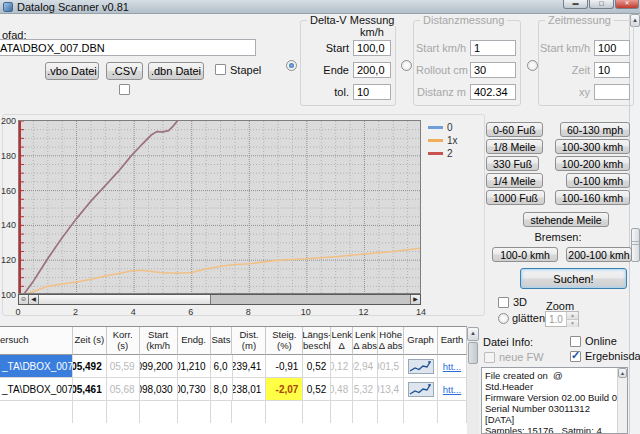  What do you see at coordinates (566, 220) in the screenshot?
I see `stehende-meile-button: stehende Meile` at bounding box center [566, 220].